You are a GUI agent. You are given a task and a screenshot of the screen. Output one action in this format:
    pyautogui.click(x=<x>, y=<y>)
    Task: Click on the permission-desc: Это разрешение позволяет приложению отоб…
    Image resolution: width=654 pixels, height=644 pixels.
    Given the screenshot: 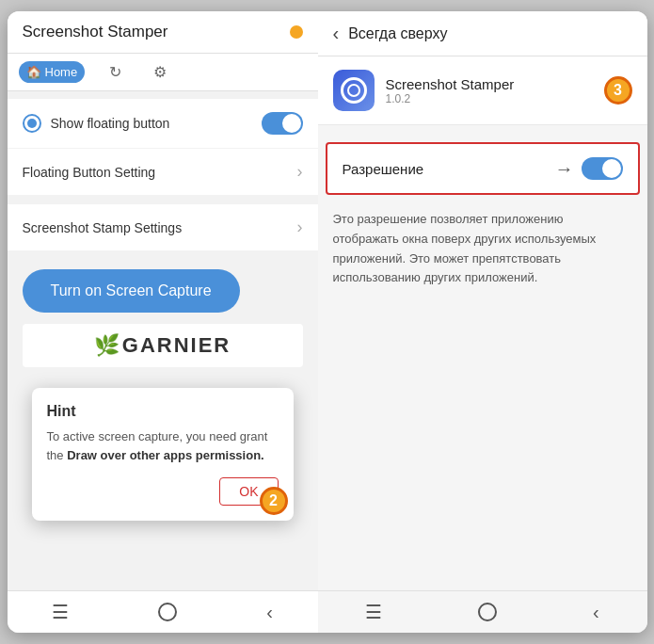 What is the action you would take?
    pyautogui.click(x=483, y=249)
    